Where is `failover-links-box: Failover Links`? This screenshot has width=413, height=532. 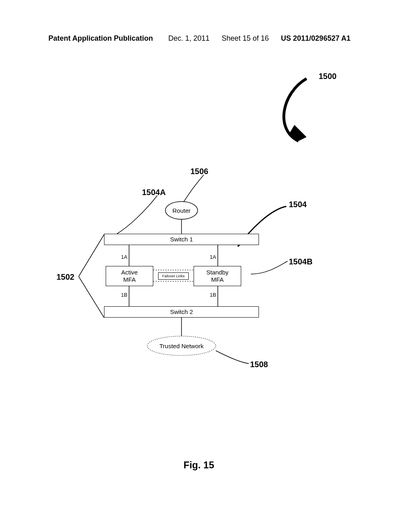 failover-links-box: Failover Links is located at coordinates (173, 276).